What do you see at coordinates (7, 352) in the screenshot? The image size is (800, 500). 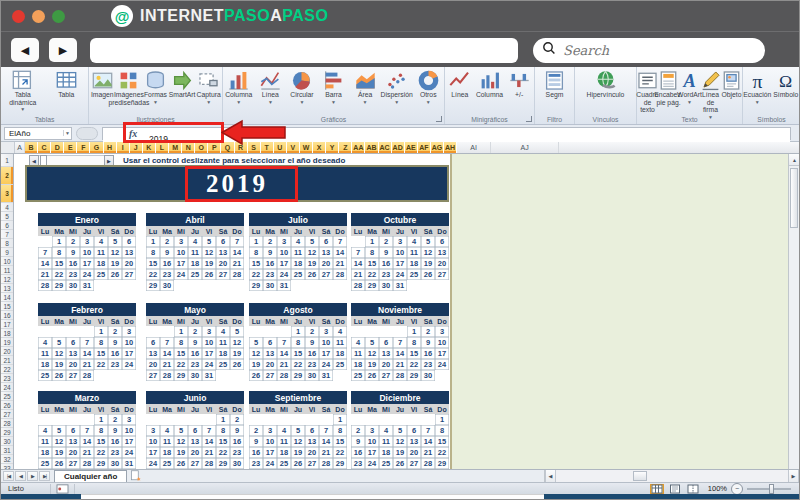 I see `row-header-20: 20` at bounding box center [7, 352].